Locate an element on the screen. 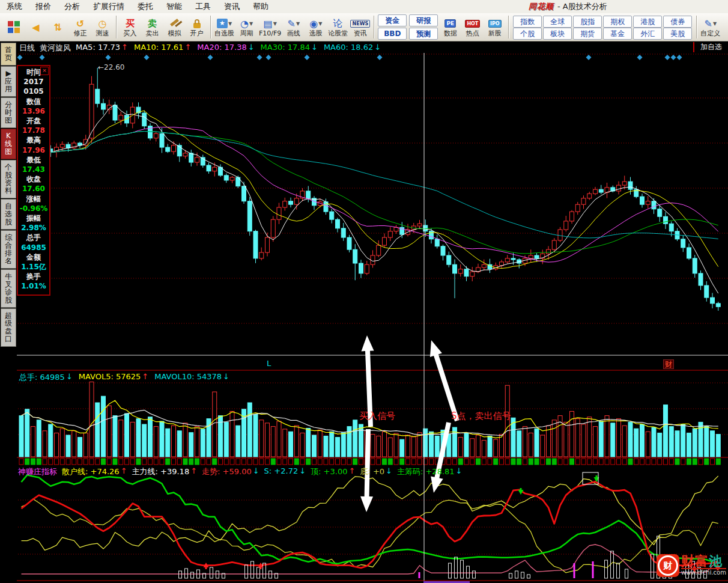 The height and width of the screenshot is (583, 728). market-button-个股: 个股 is located at coordinates (527, 34).